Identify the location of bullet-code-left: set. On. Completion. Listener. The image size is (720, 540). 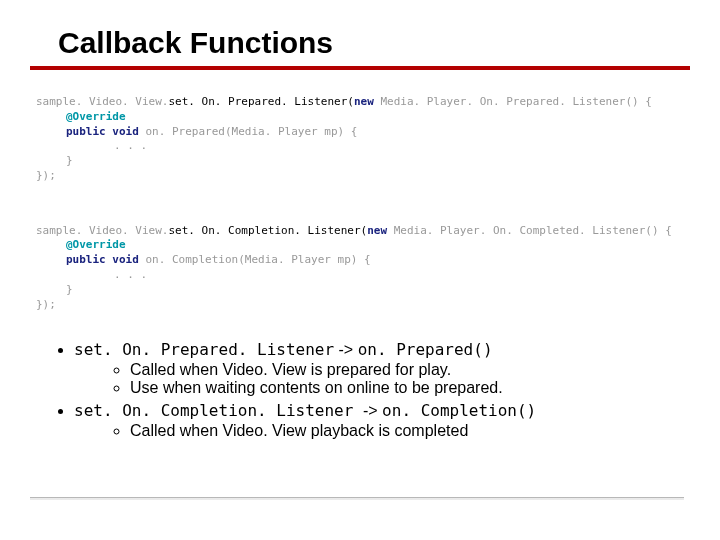
(218, 410).